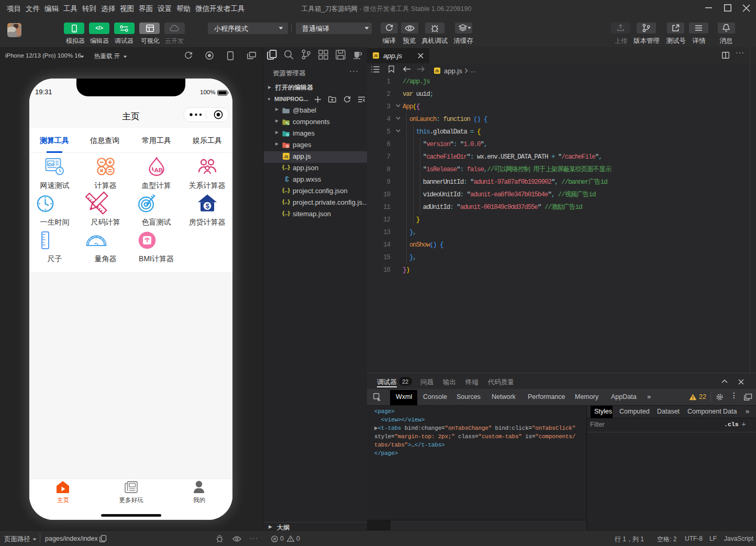  What do you see at coordinates (287, 179) in the screenshot?
I see `svg-text: 3` at bounding box center [287, 179].